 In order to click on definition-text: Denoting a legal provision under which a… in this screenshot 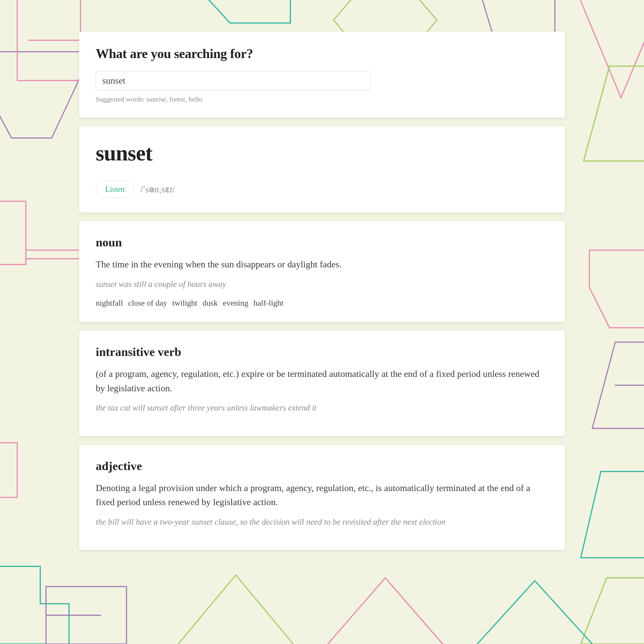, I will do `click(322, 495)`.